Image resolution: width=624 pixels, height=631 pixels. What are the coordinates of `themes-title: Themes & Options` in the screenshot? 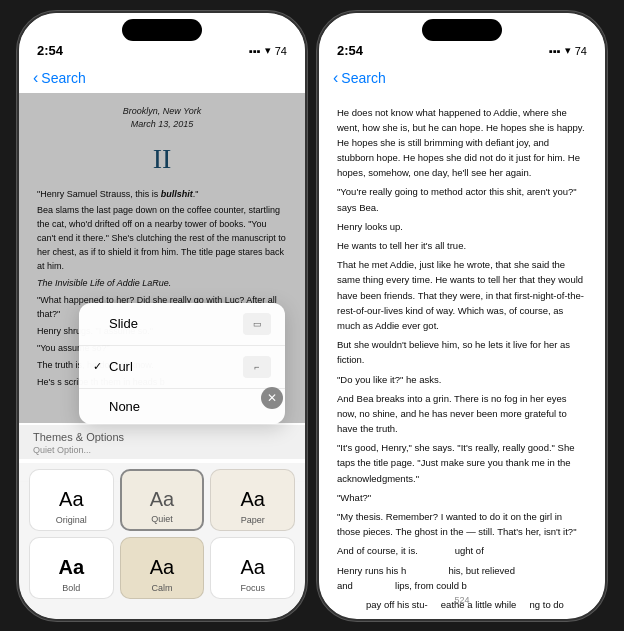 It's located at (162, 437).